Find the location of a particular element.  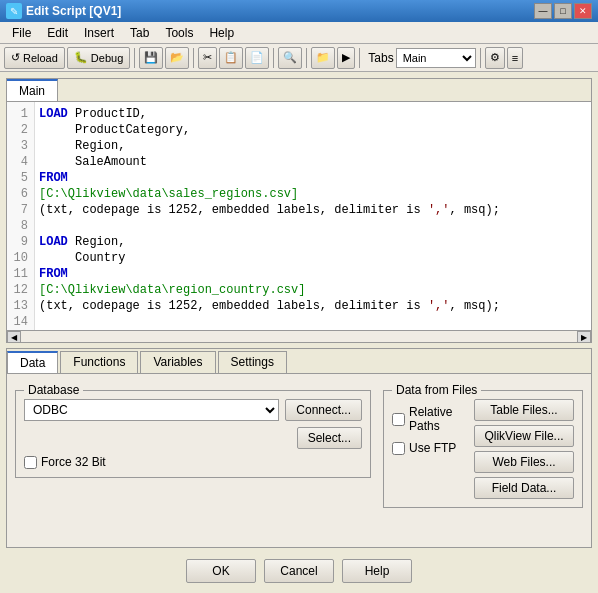

files-inner: Relative Paths Use FTP Table Files... Ql… is located at coordinates (483, 449).